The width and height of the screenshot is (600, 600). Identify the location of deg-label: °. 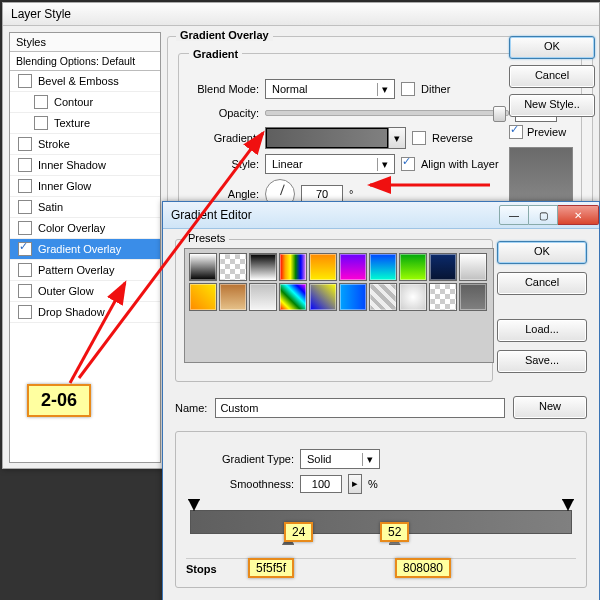
(351, 194).